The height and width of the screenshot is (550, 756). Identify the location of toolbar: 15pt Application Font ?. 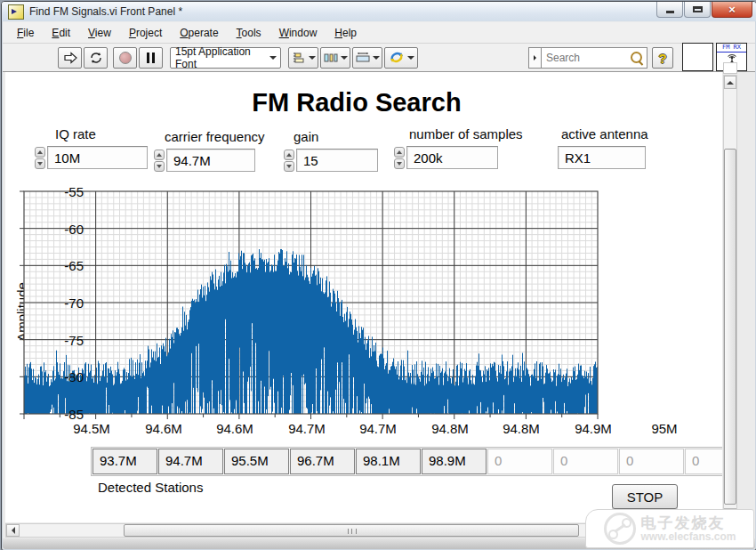
(379, 58).